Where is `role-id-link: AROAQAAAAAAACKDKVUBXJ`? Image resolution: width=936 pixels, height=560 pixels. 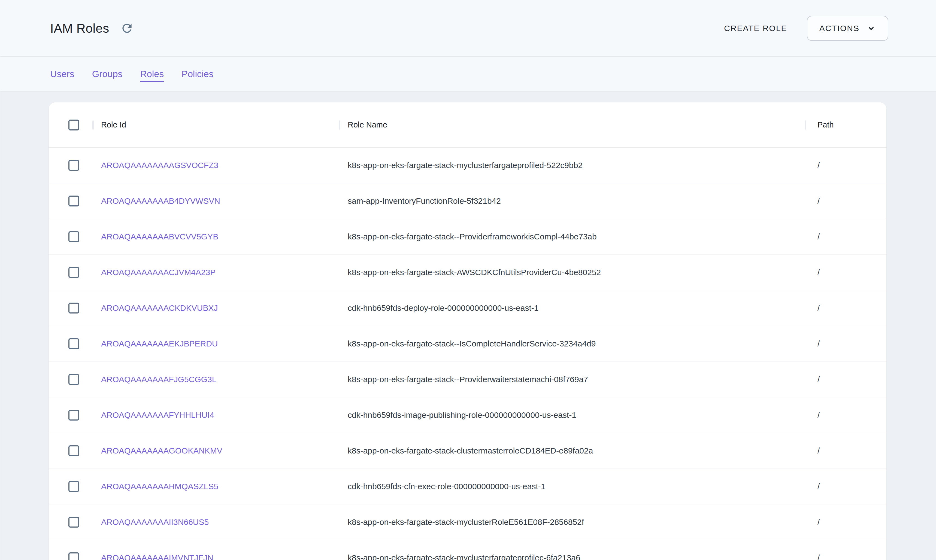
role-id-link: AROAQAAAAAAACKDKVUBXJ is located at coordinates (159, 308).